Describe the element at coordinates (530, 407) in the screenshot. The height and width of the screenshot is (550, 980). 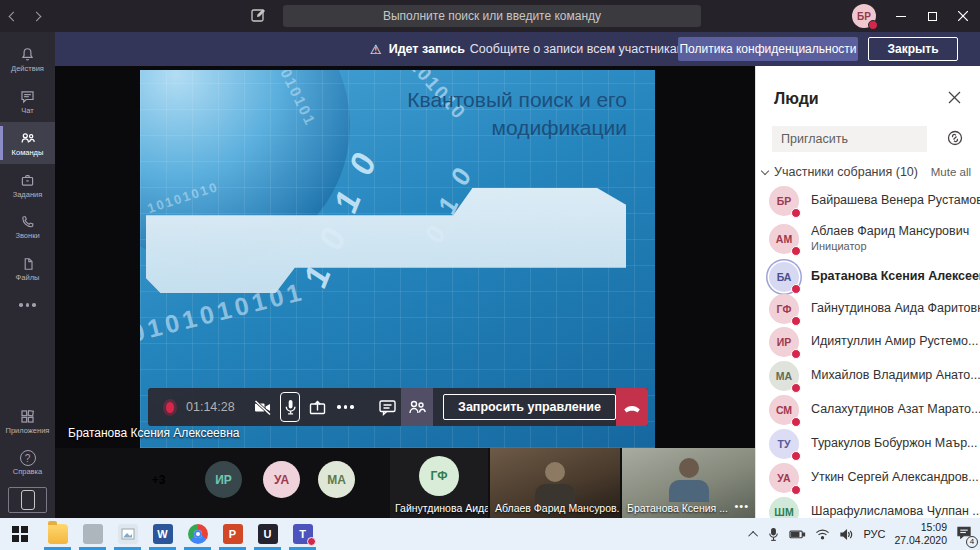
I see `request-control-button: Запросить управление` at that location.